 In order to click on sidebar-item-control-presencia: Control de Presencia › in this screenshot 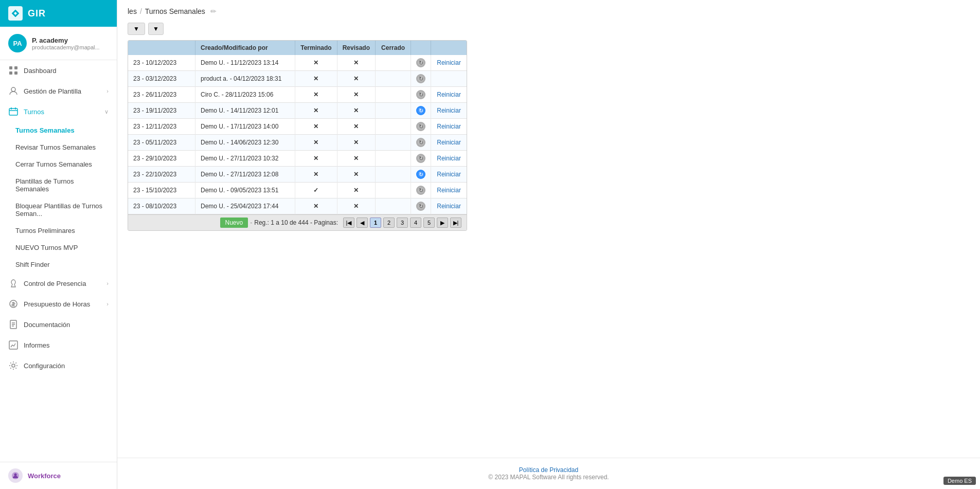, I will do `click(59, 283)`.